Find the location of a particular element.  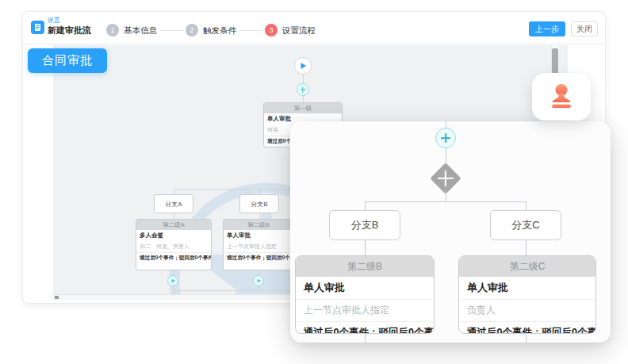

flow-name-tag: 合同审批 is located at coordinates (67, 60).